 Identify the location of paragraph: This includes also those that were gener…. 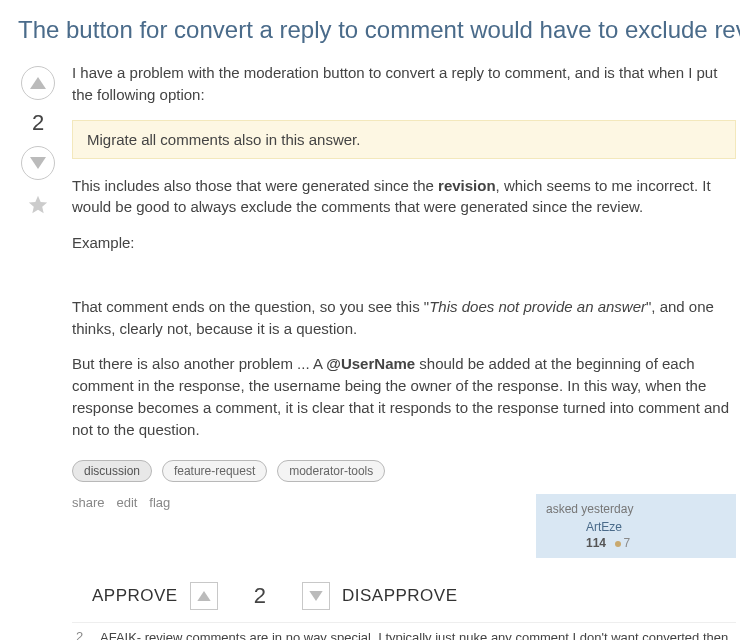
(404, 197).